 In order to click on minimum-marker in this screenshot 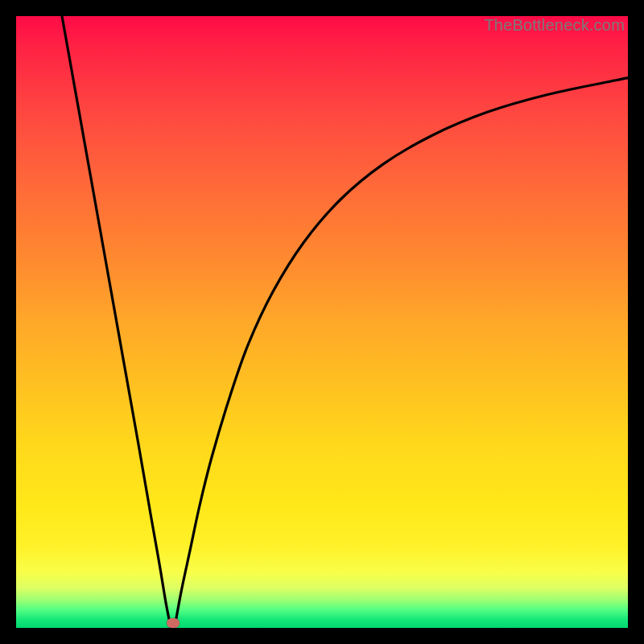, I will do `click(173, 623)`.